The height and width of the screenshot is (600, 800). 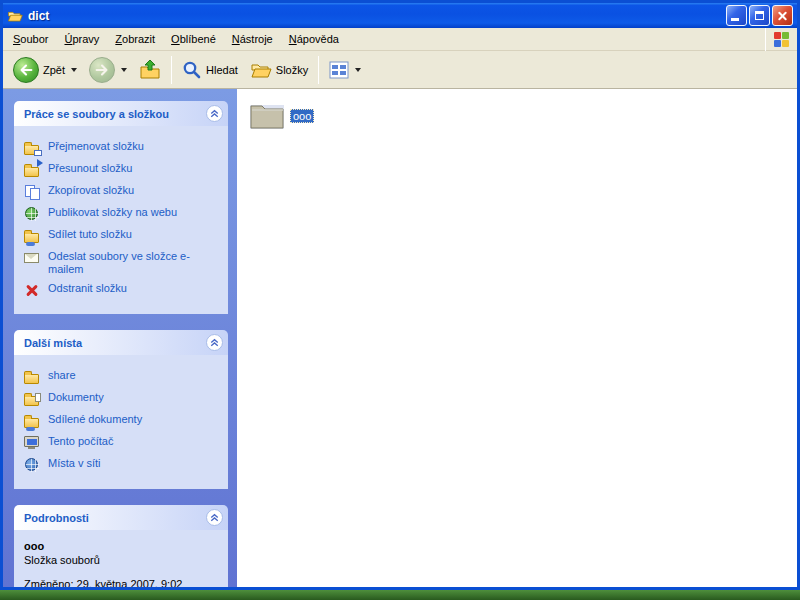 I want to click on task-move-folder: Přesunout složku, so click(x=123, y=170).